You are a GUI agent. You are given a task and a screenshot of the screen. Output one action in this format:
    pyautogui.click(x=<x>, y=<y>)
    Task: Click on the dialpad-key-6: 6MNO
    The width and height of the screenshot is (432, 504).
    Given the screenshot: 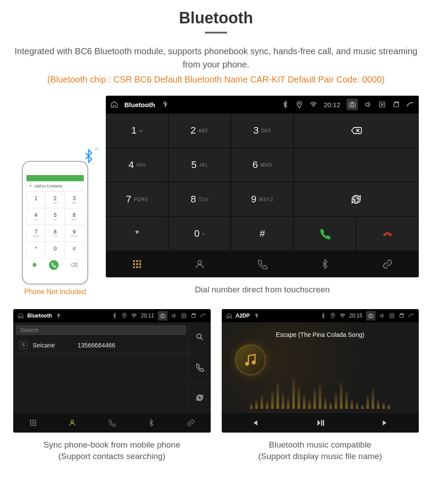 What is the action you would take?
    pyautogui.click(x=262, y=165)
    